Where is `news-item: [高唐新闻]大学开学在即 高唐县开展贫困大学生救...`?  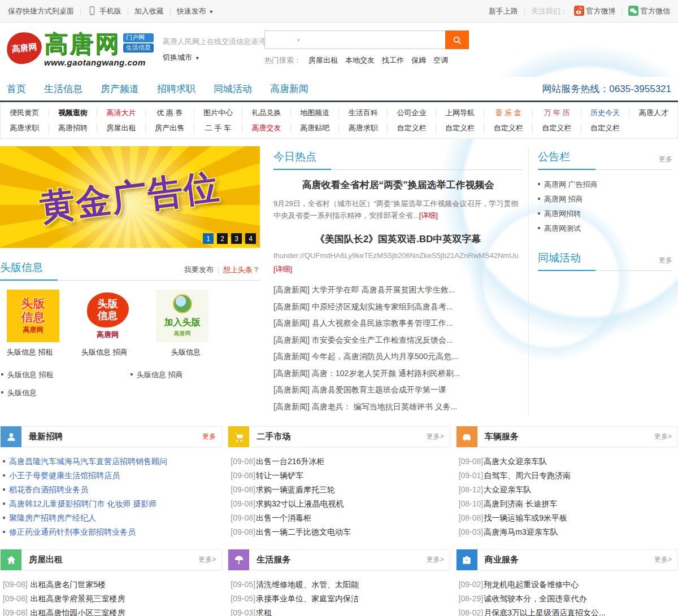
news-item: [高唐新闻]大学开学在即 高唐县开展贫困大学生救... is located at coordinates (398, 290).